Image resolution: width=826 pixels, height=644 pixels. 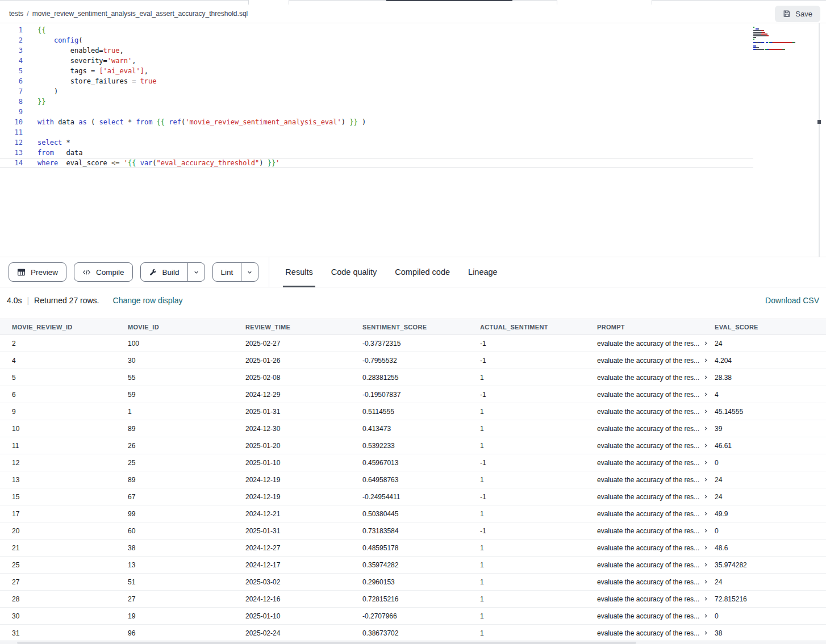 What do you see at coordinates (186, 497) in the screenshot?
I see `cell-movie-id: 67` at bounding box center [186, 497].